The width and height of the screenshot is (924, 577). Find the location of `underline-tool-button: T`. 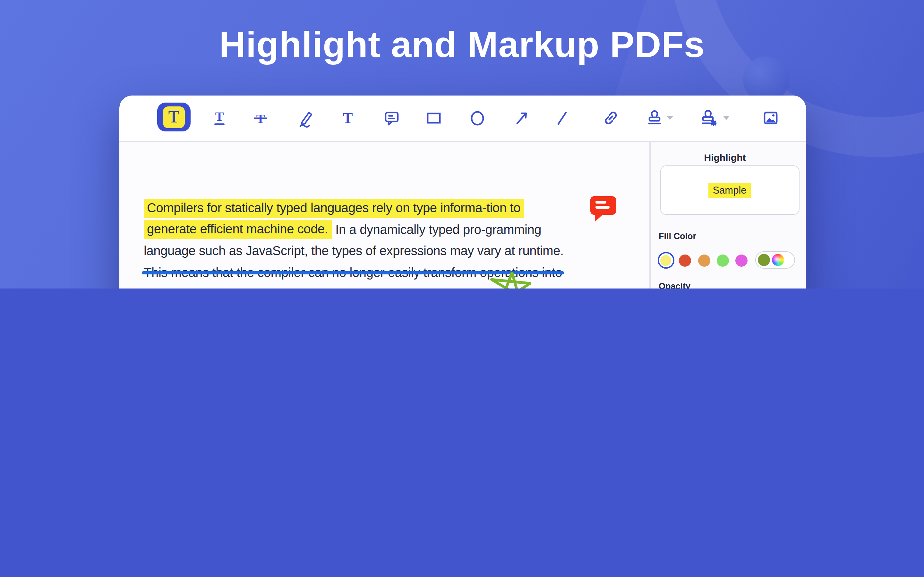

underline-tool-button: T is located at coordinates (220, 119).